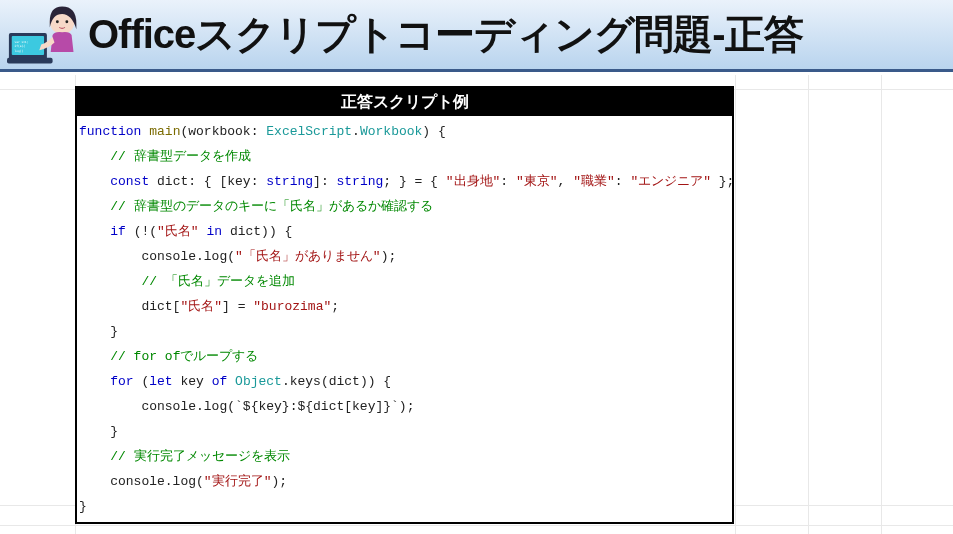 This screenshot has width=953, height=534. I want to click on code-token: in, so click(214, 232).